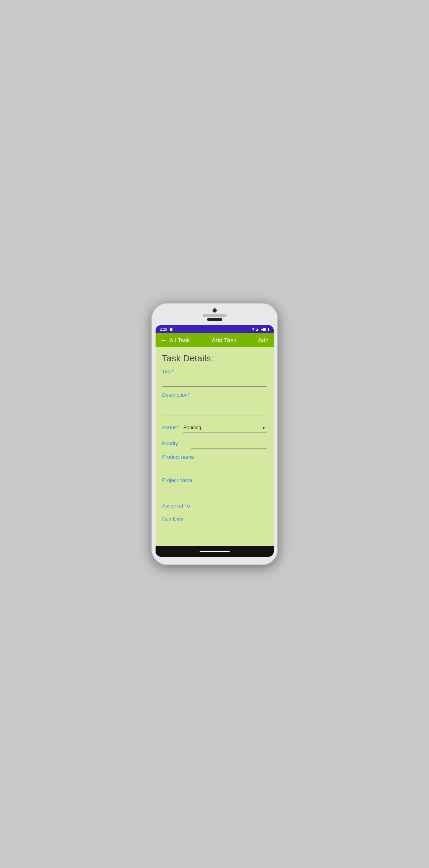 The image size is (429, 868). Describe the element at coordinates (215, 329) in the screenshot. I see `status-bar: 2:28 📋 ▼▲ ◀▮ ▮` at that location.